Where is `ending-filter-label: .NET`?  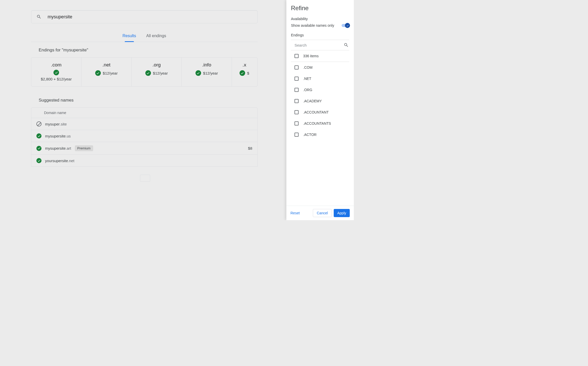 ending-filter-label: .NET is located at coordinates (307, 79).